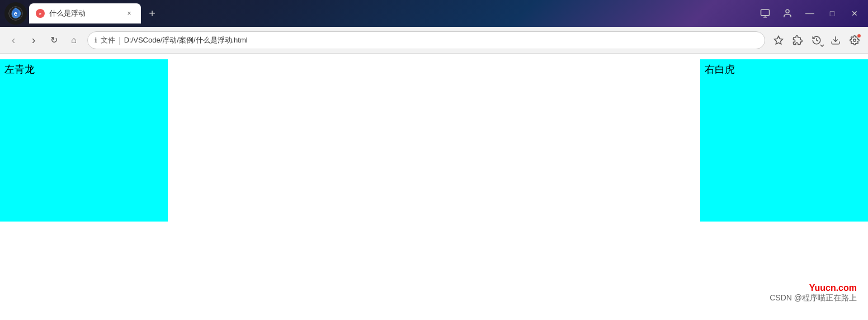  Describe the element at coordinates (813, 293) in the screenshot. I see `page-footer: Yuucn.com CSDN @程序喵正在路上` at that location.